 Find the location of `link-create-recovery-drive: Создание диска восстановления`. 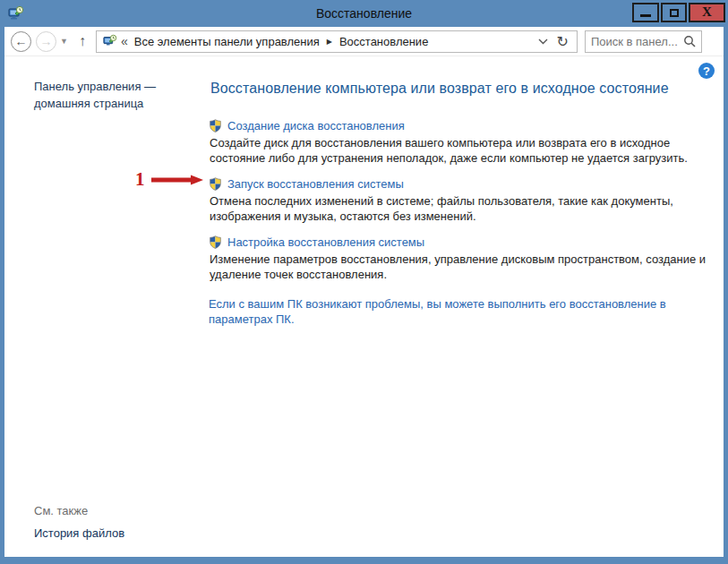

link-create-recovery-drive: Создание диска восстановления is located at coordinates (316, 125).